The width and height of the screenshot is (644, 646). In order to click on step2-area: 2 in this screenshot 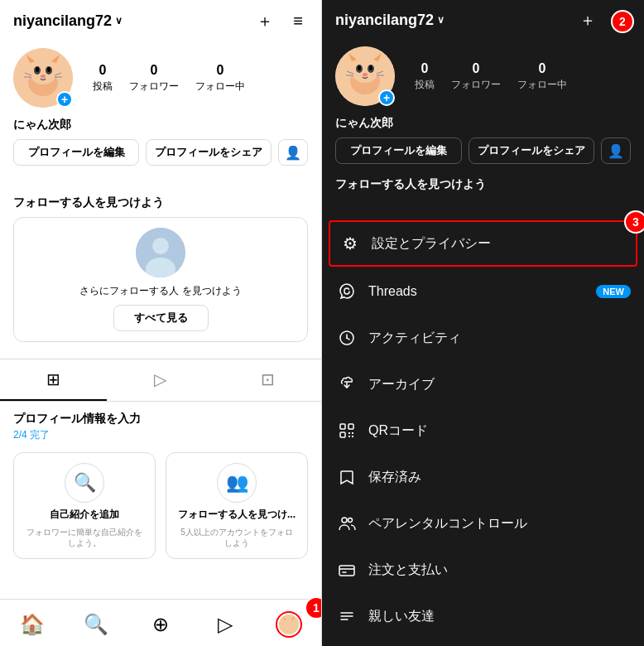, I will do `click(622, 22)`.